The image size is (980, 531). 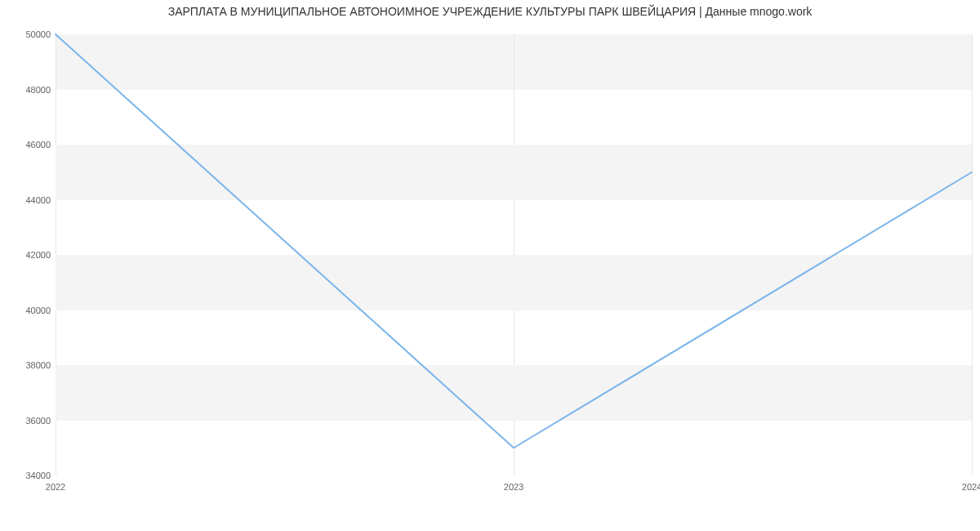 What do you see at coordinates (28, 365) in the screenshot?
I see `y-tick-label: 38000` at bounding box center [28, 365].